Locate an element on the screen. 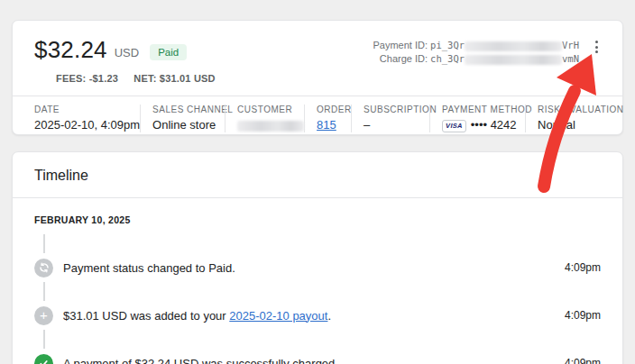  timeline-event-text: $31.01 USD was added to your 2025-02-10 … is located at coordinates (197, 315).